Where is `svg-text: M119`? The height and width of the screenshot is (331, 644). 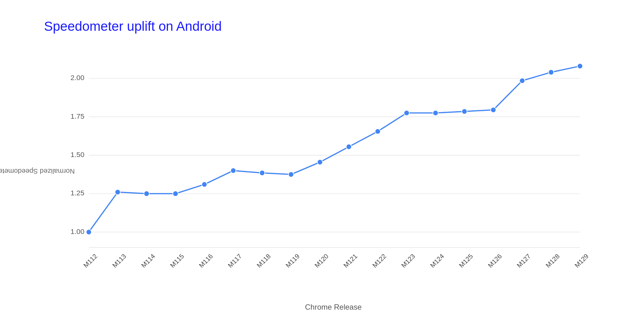 svg-text: M119 is located at coordinates (292, 261).